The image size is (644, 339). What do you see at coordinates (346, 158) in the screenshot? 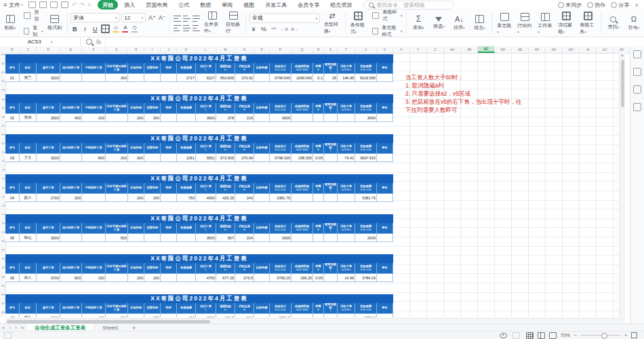
I see `payroll-cell: 74.42` at bounding box center [346, 158].